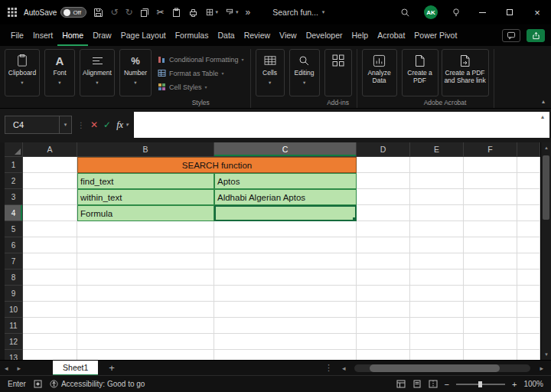 Image resolution: width=551 pixels, height=392 pixels. I want to click on addins-button, so click(338, 73).